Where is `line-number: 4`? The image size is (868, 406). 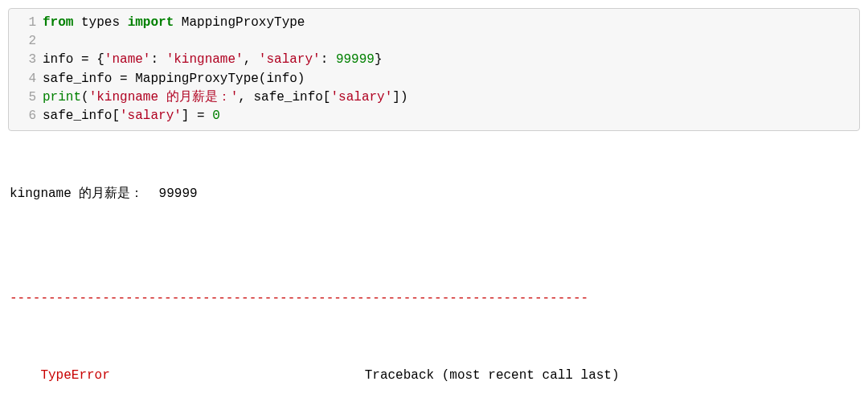 line-number: 4 is located at coordinates (26, 79).